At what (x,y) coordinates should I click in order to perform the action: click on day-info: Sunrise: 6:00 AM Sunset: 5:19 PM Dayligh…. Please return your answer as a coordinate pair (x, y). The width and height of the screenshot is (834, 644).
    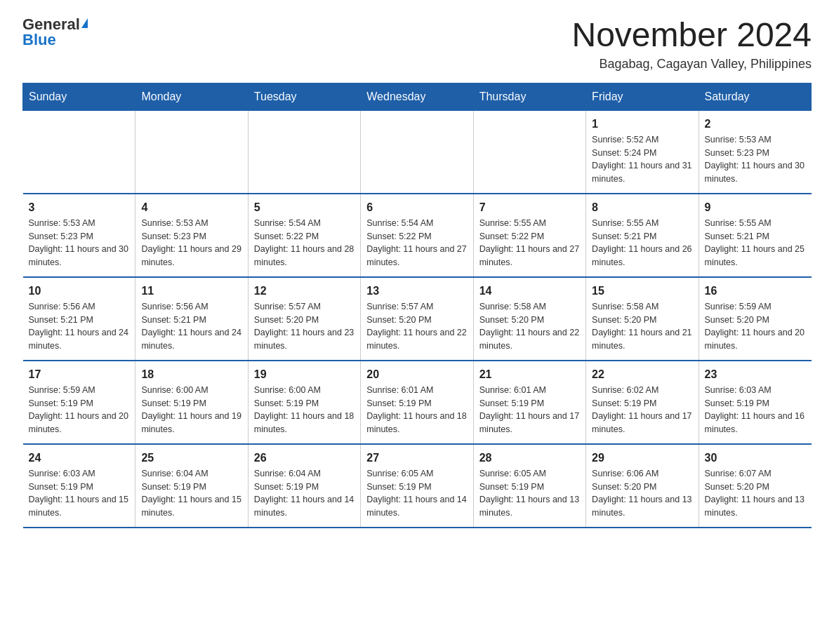
    Looking at the image, I should click on (191, 410).